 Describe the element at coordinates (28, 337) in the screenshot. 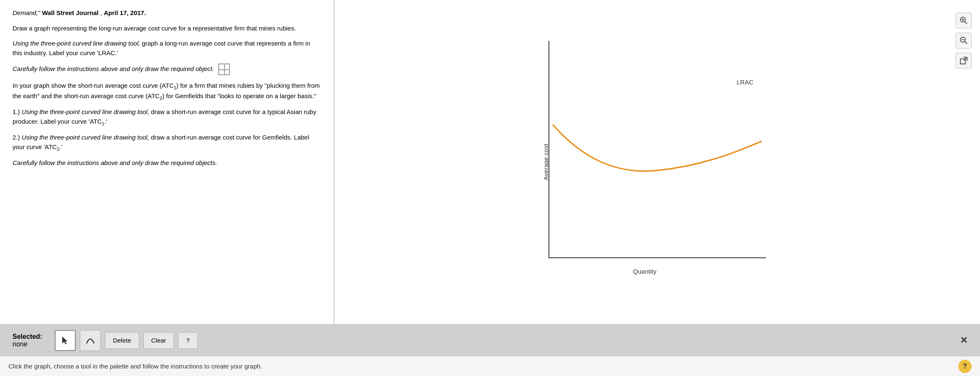

I see `selected-label: Selected:` at that location.